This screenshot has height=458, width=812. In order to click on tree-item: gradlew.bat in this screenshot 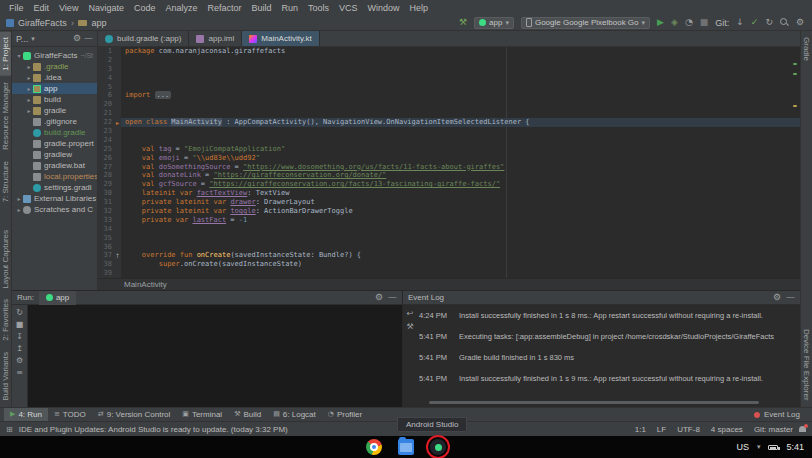, I will do `click(54, 166)`.